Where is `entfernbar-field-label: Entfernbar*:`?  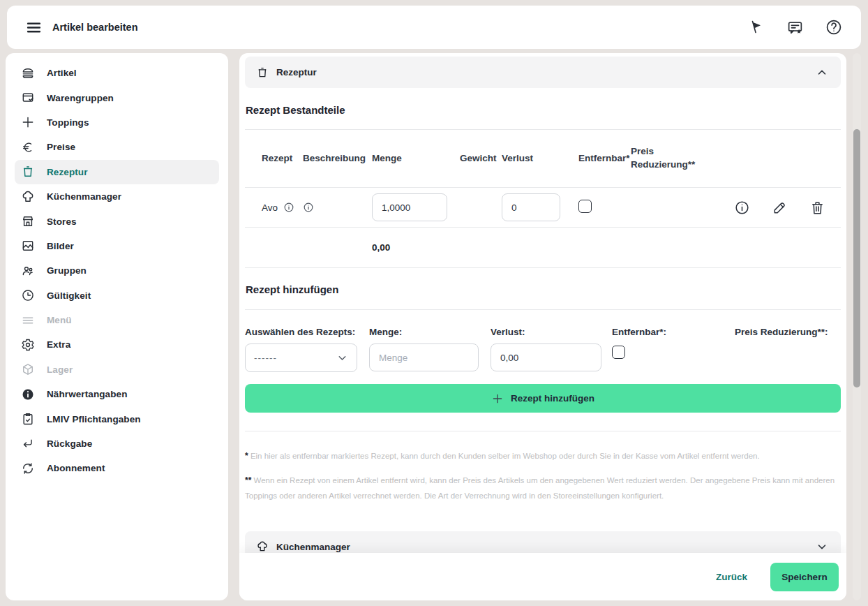 entfernbar-field-label: Entfernbar*: is located at coordinates (673, 332).